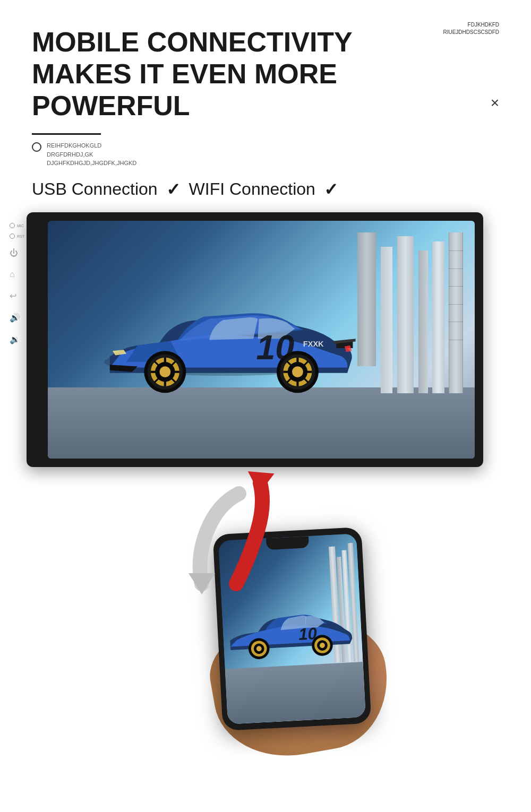  I want to click on back-icon: ↩, so click(17, 296).